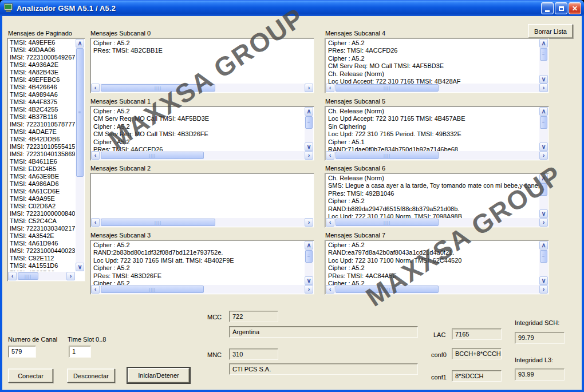 This screenshot has width=584, height=392. Describe the element at coordinates (41, 117) in the screenshot. I see `list-item: TMSI: 4B37B116` at that location.